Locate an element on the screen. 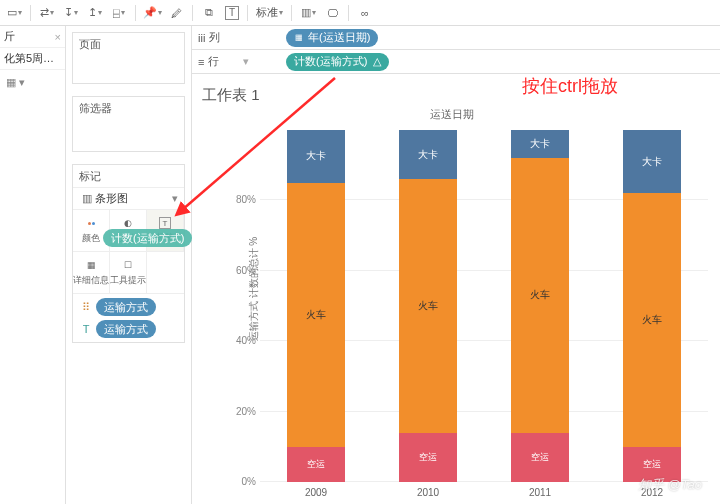 The image size is (720, 504). swap-icon: ⇄ is located at coordinates (47, 13).